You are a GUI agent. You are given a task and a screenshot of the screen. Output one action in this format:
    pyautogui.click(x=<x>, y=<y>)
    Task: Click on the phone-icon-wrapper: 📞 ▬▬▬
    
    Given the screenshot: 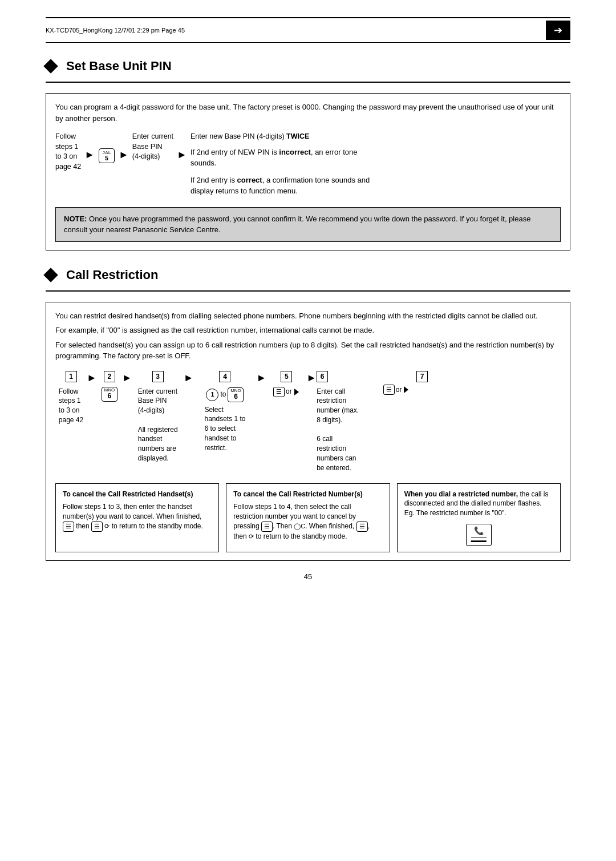 What is the action you would take?
    pyautogui.click(x=479, y=535)
    